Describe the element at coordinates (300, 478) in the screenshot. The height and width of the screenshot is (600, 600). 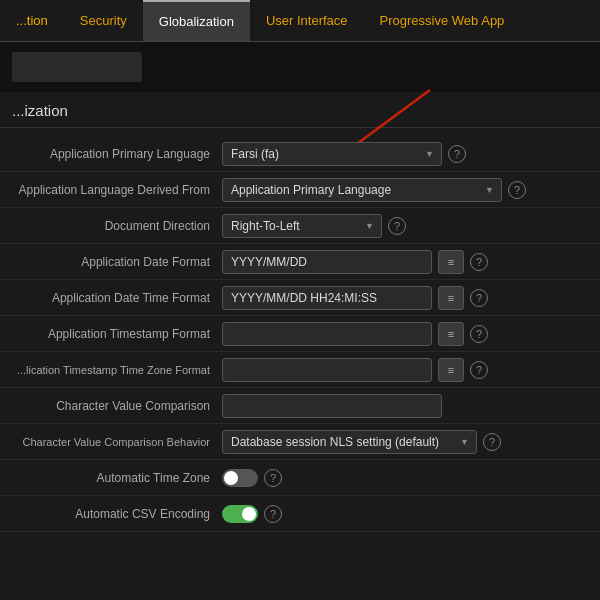
I see `field-auto-timezone: Automatic Time Zone ?` at that location.